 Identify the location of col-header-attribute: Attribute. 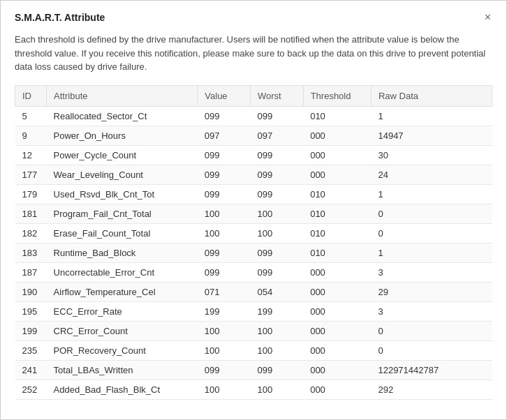
(122, 96).